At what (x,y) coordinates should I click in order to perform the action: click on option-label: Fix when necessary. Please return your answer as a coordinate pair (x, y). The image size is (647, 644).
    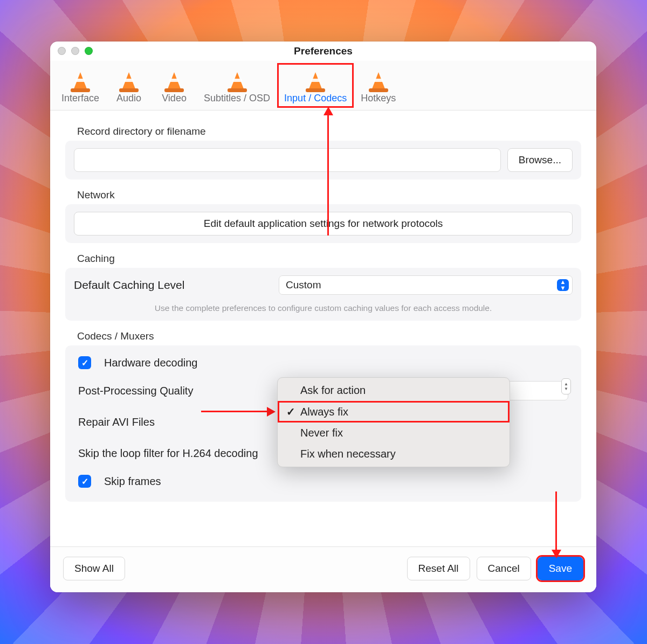
    Looking at the image, I should click on (348, 454).